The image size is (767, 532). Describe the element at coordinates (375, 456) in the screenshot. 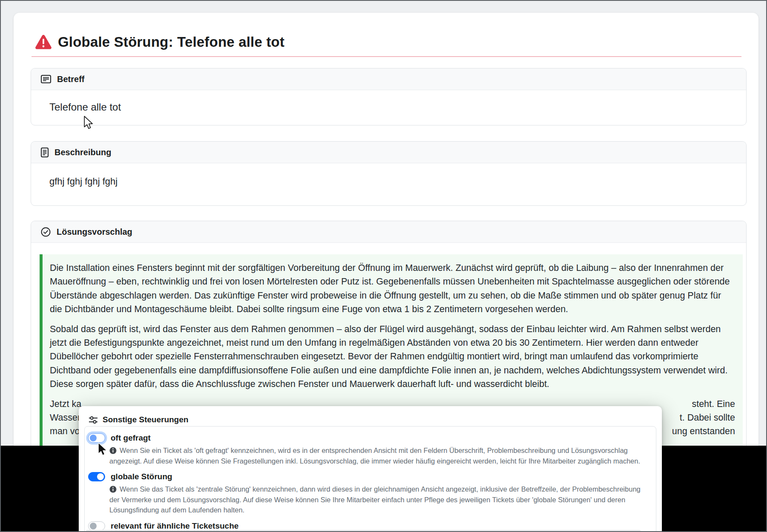

I see `description-text: Wenn Sie ein Ticket als 'oft gefragt' ke…` at that location.